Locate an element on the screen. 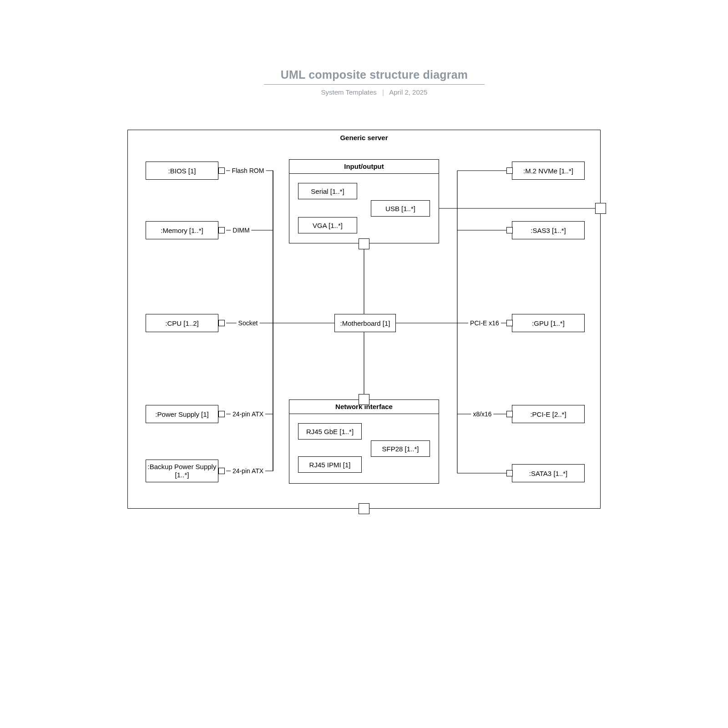 This screenshot has height=728, width=728. part-memory-label: :Memory [1..*] is located at coordinates (182, 230).